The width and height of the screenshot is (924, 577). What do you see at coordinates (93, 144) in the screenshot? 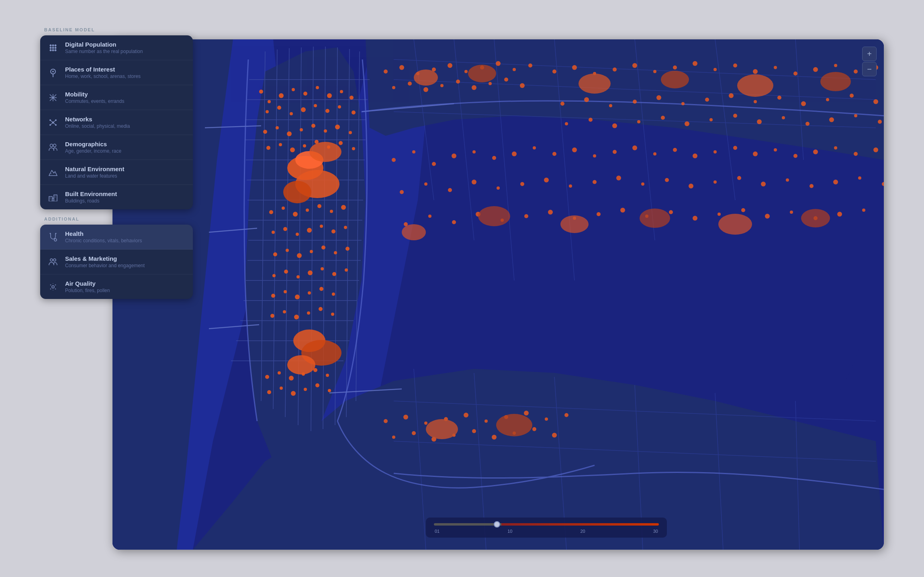
I see `menu-title-demographics: Demographics` at bounding box center [93, 144].